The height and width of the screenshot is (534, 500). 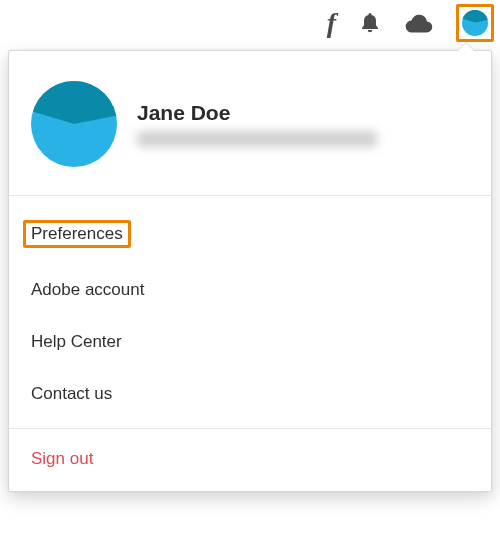 I want to click on menu-item-preferences: Preferences, so click(x=250, y=234).